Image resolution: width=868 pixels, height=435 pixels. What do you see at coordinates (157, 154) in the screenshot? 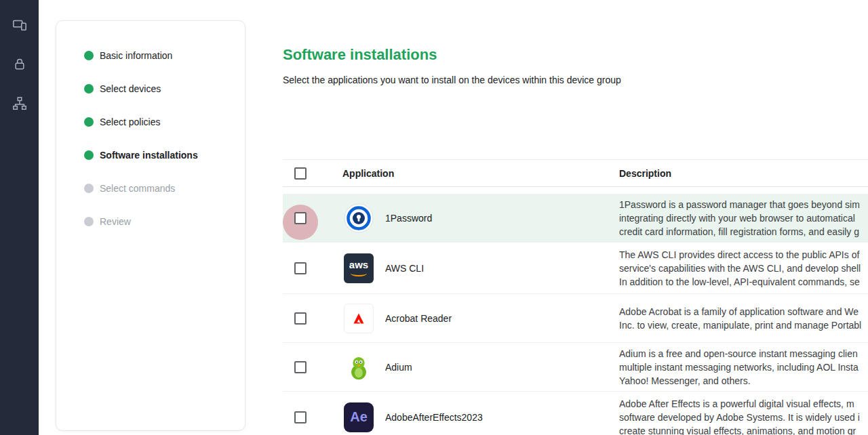
I see `step-software-installations: Software installations` at bounding box center [157, 154].